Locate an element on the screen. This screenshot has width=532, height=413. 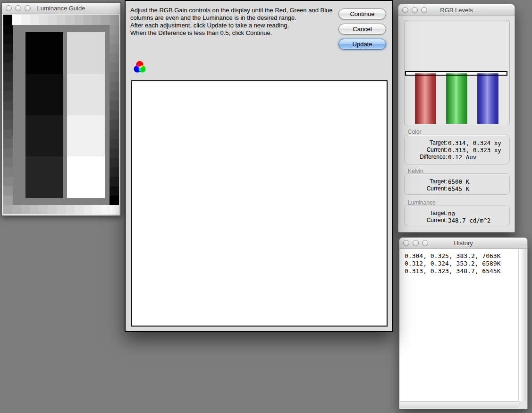
gray-ramp-top is located at coordinates (61, 20).